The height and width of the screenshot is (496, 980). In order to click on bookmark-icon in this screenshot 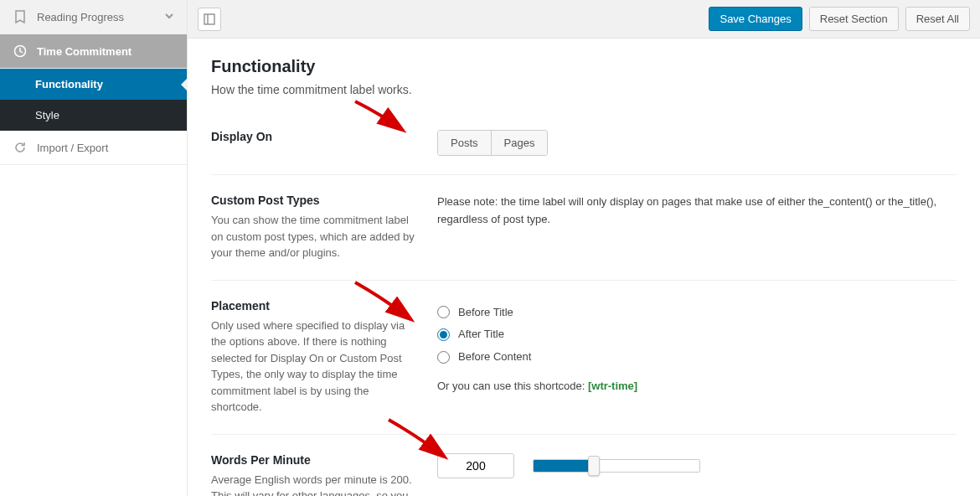, I will do `click(20, 17)`.